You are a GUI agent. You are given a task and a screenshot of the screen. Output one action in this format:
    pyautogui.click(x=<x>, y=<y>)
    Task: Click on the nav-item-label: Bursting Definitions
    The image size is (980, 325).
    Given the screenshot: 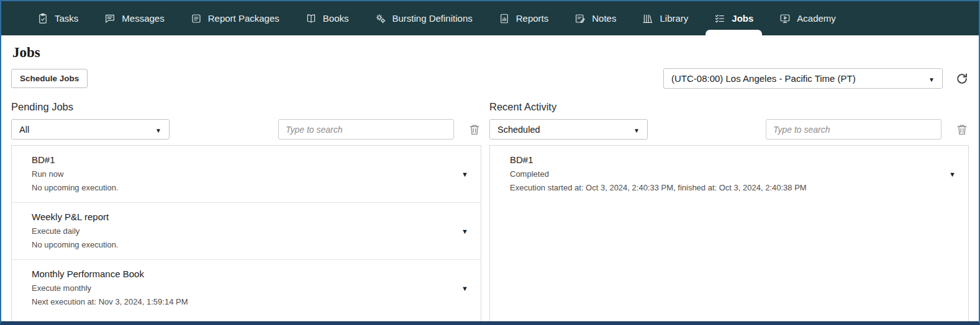 What is the action you would take?
    pyautogui.click(x=432, y=19)
    